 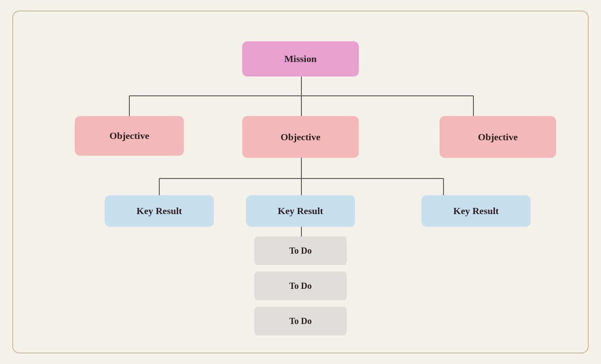 What do you see at coordinates (300, 137) in the screenshot?
I see `objective-center-label: Objective` at bounding box center [300, 137].